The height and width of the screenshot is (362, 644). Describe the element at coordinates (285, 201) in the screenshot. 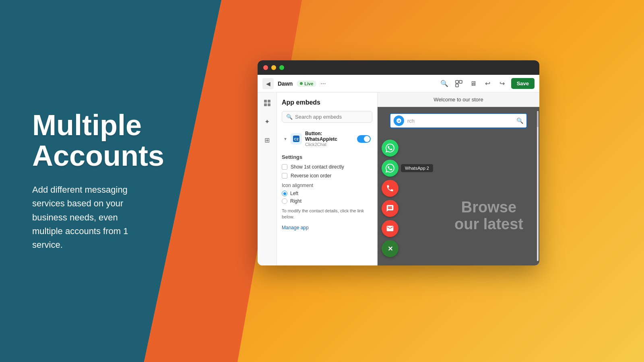

I see `radio-right` at that location.